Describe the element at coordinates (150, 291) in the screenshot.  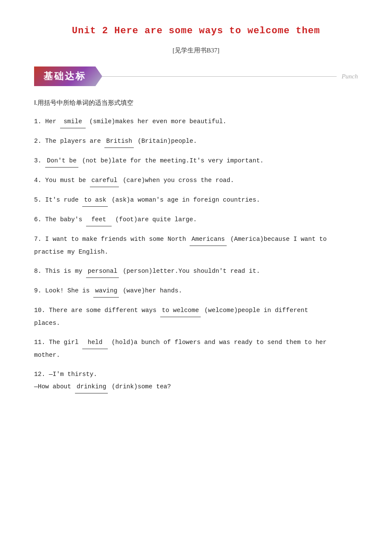
I see `q9-after: (wave)her hands.` at that location.